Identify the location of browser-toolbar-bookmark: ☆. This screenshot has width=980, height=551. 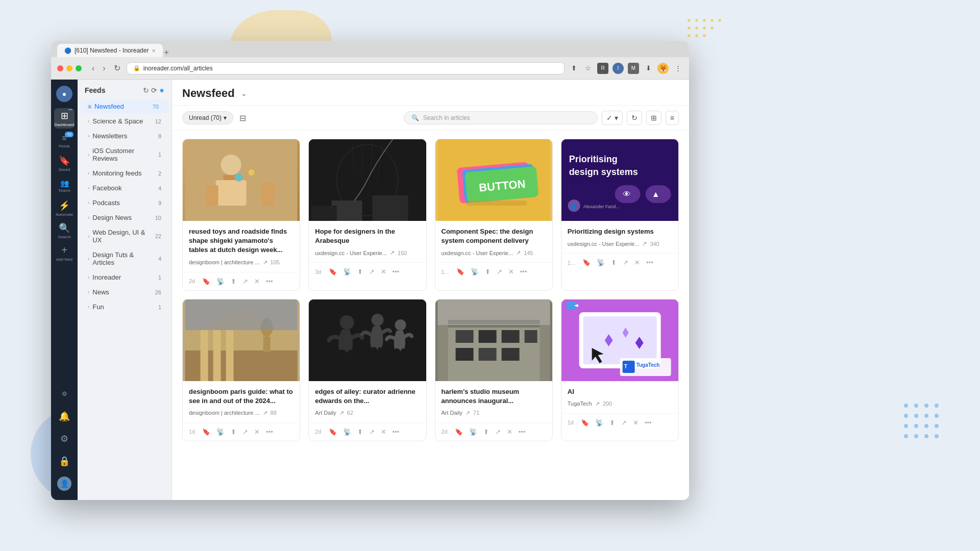
(588, 68).